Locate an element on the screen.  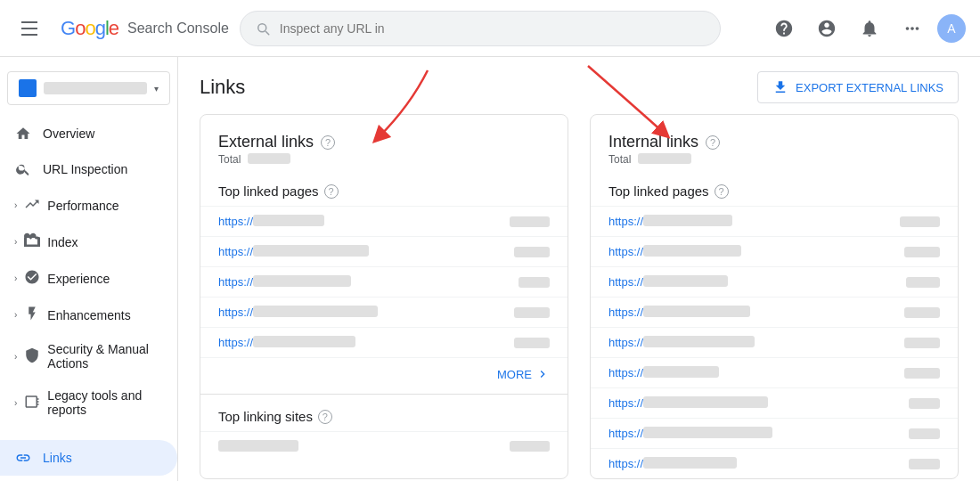
download-icon is located at coordinates (780, 87).